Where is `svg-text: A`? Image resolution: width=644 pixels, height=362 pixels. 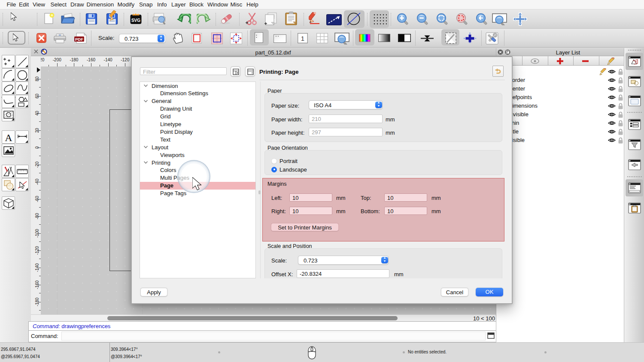 svg-text: A is located at coordinates (9, 138).